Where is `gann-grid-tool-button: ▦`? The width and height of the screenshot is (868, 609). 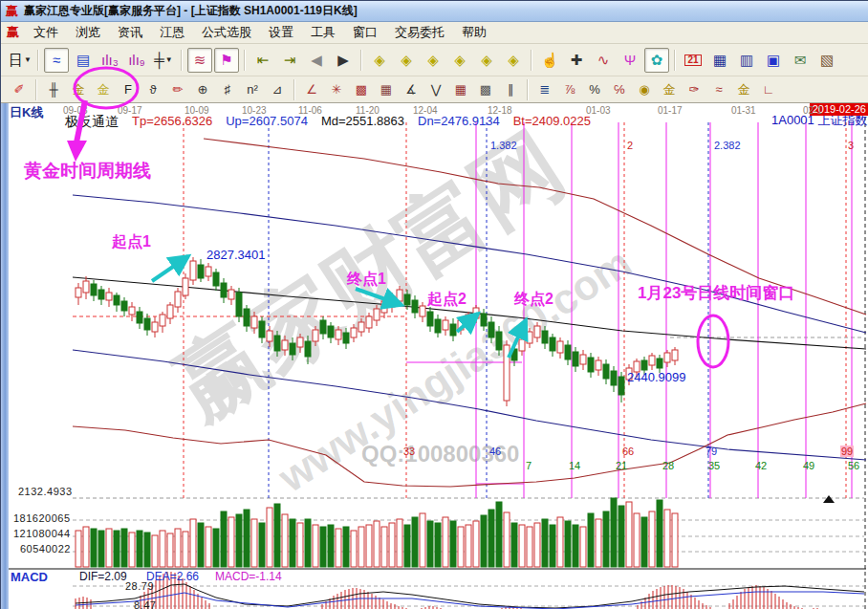
gann-grid-tool-button: ▦ is located at coordinates (386, 90).